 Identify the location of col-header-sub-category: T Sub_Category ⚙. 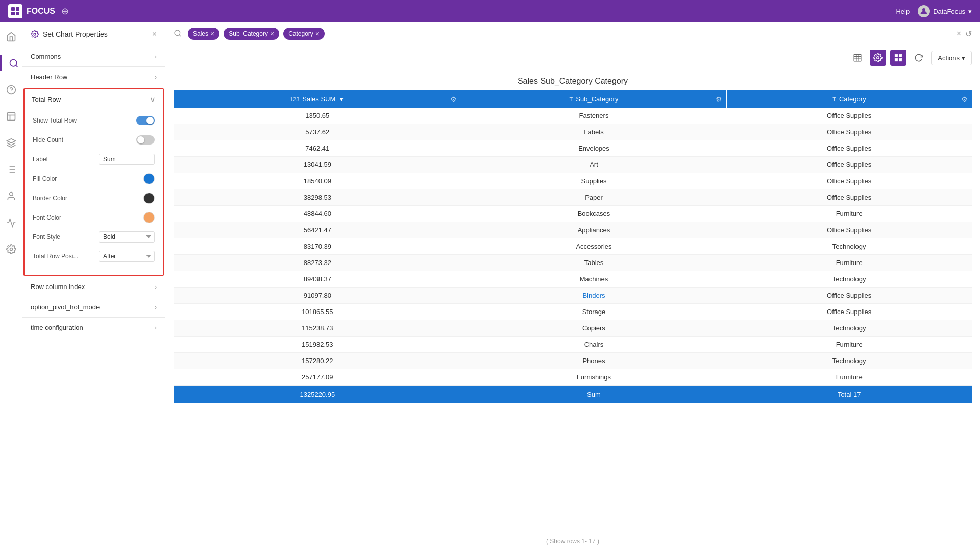
(594, 99).